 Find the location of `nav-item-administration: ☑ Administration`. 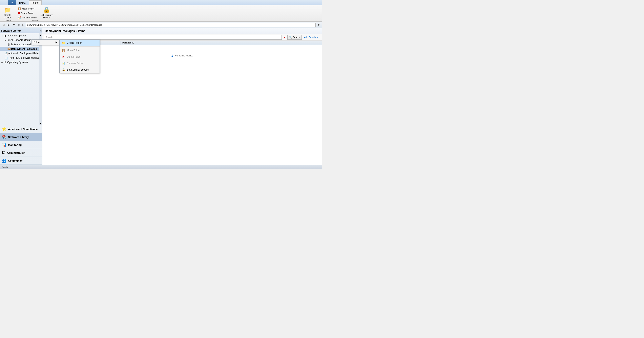

nav-item-administration: ☑ Administration is located at coordinates (21, 153).